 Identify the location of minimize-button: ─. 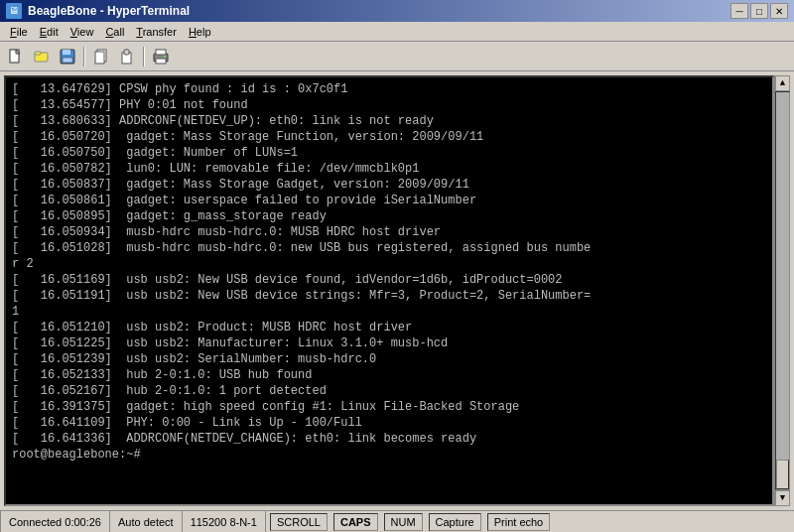
(739, 11).